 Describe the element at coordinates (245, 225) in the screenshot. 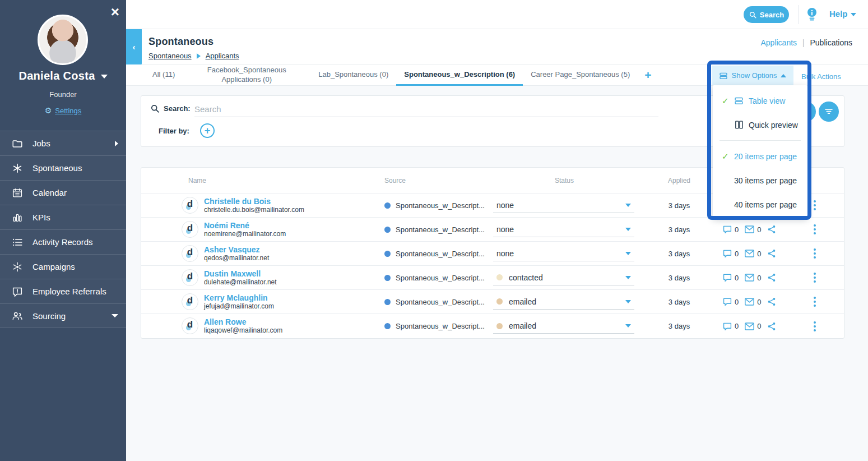

I see `candidate-name-link: Noémi René` at that location.